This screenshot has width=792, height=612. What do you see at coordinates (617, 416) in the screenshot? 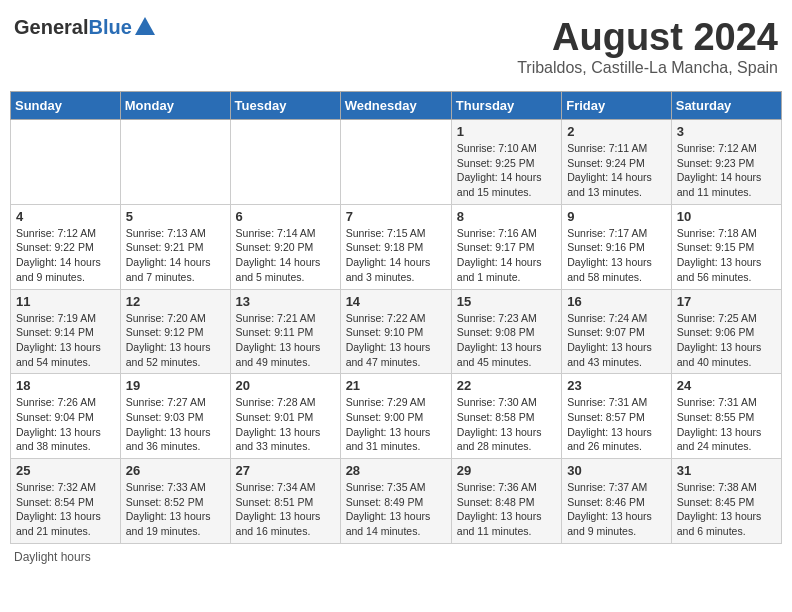
I see `calendar-cell: 23Sunrise: 7:31 AM Sunset: 8:57 PM Dayli…` at bounding box center [617, 416].